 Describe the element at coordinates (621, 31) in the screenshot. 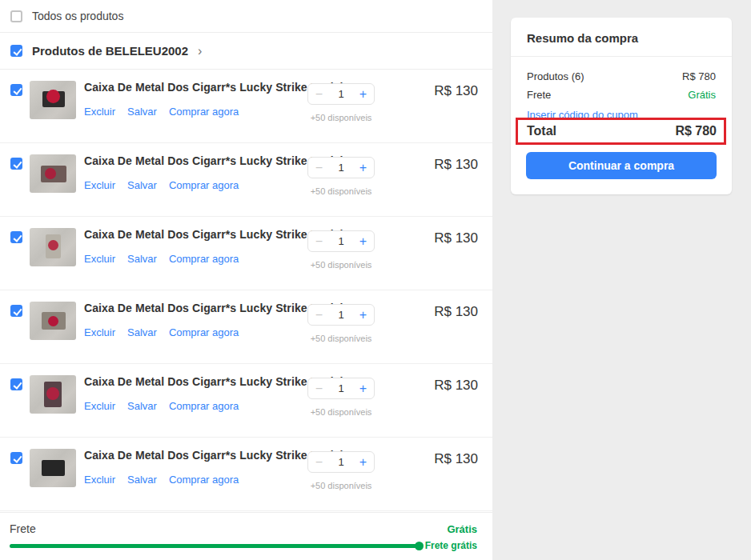

I see `summary-title: Resumo da compra` at that location.